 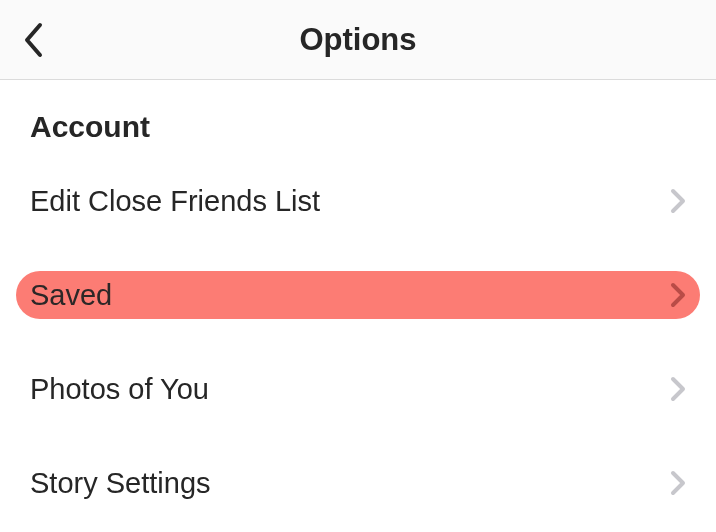 I want to click on list-item-label: Photos of You, so click(x=120, y=390).